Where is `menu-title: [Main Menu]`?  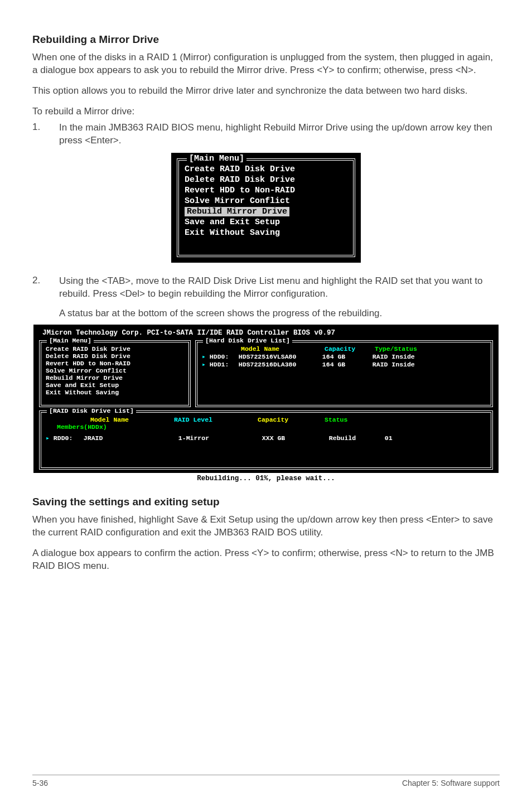 menu-title: [Main Menu] is located at coordinates (216, 158).